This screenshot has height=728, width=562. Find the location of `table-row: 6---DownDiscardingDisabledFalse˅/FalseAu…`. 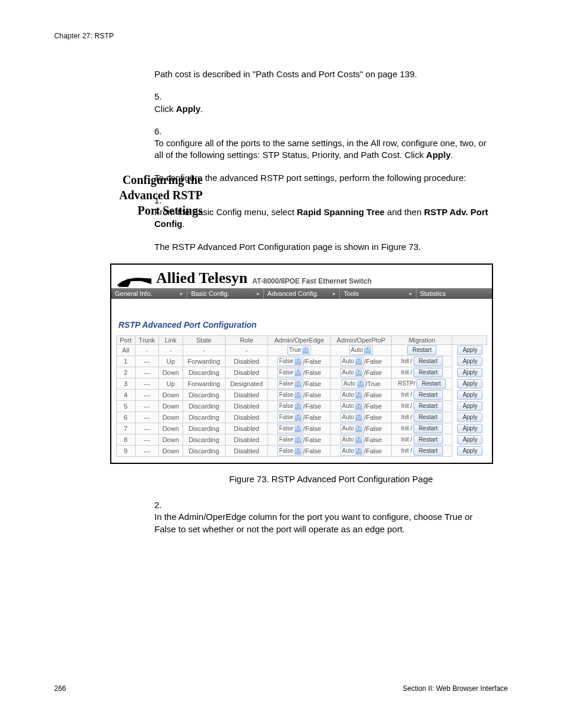

table-row: 6---DownDiscardingDisabledFalse˅/FalseAu… is located at coordinates (302, 417).